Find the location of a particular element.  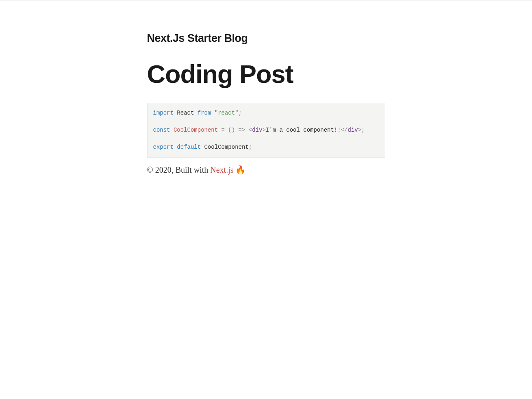

token-default: default is located at coordinates (189, 147).